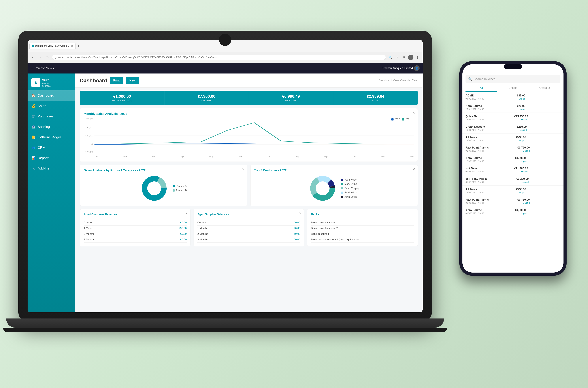 Image resolution: width=588 pixels, height=388 pixels. I want to click on customers-donut-legend: Joe Bloggs Mary Byrne Peter Murphy, so click(350, 188).